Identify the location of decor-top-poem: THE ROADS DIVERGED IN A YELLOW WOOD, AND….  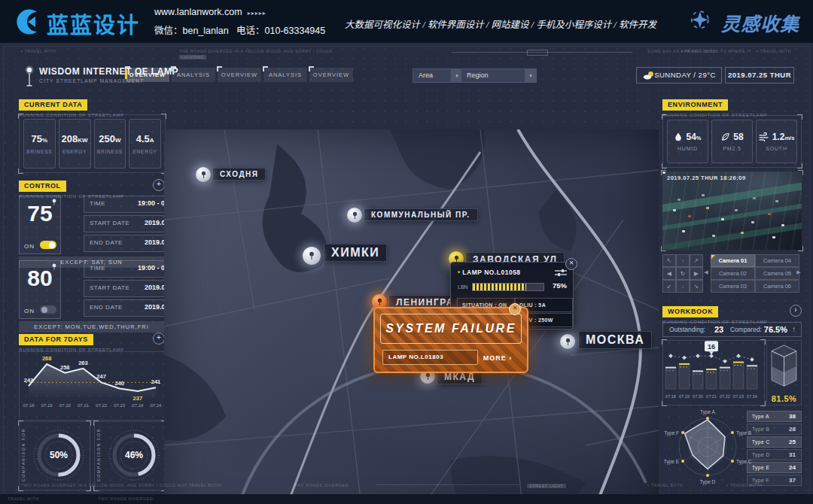
(256, 51).